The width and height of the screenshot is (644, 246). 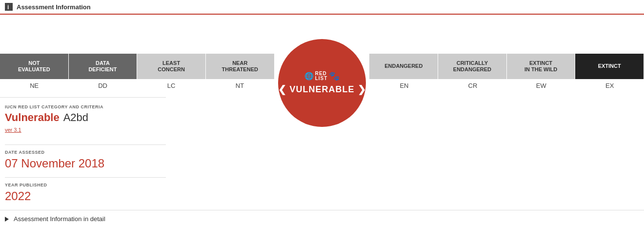 What do you see at coordinates (85, 196) in the screenshot?
I see `year-value: 2022` at bounding box center [85, 196].